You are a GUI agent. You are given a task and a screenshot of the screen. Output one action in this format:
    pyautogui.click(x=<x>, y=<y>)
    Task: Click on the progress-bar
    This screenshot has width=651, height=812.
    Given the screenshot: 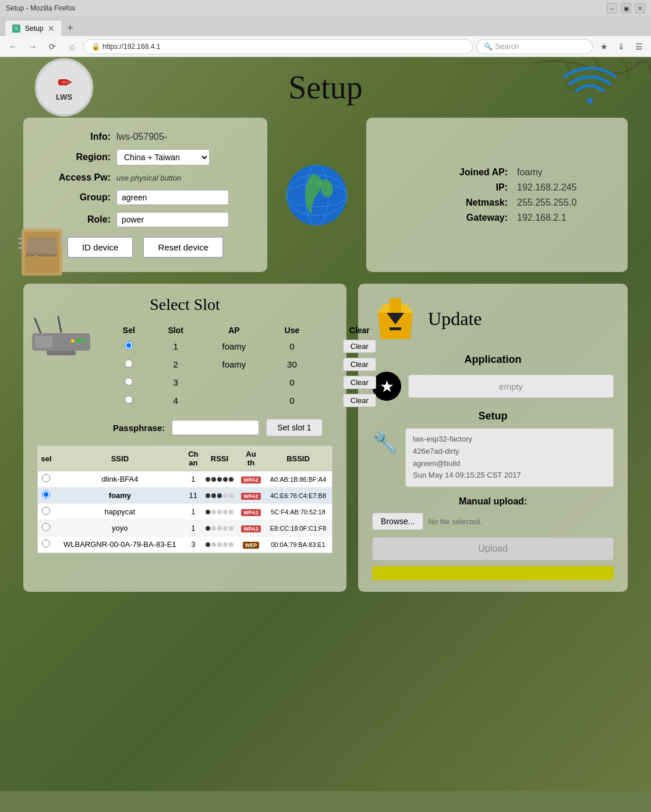 What is the action you would take?
    pyautogui.click(x=493, y=573)
    